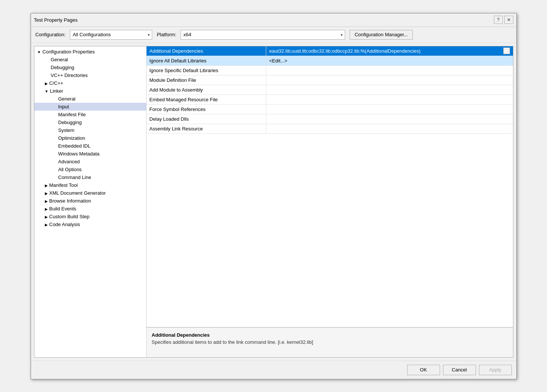 The height and width of the screenshot is (392, 547). I want to click on tree-item-label: Command Line, so click(75, 177).